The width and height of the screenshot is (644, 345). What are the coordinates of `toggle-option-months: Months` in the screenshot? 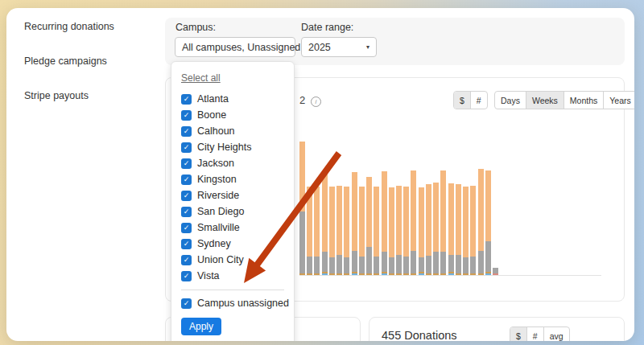 It's located at (583, 100).